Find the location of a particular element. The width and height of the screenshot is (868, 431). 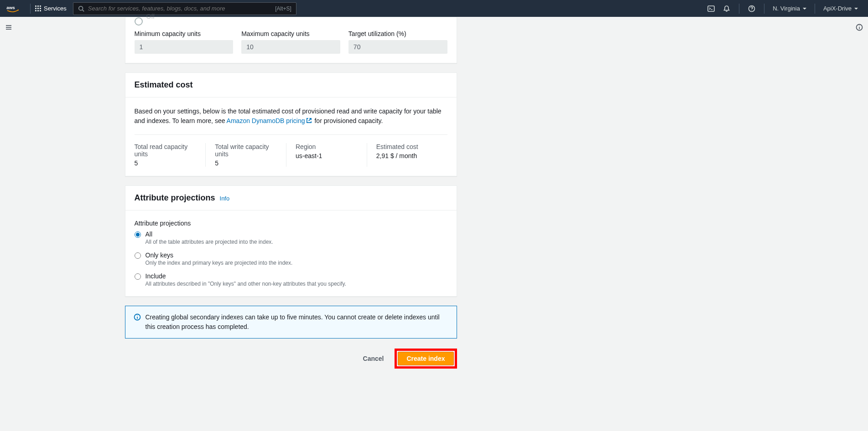

grid-icon is located at coordinates (38, 8).